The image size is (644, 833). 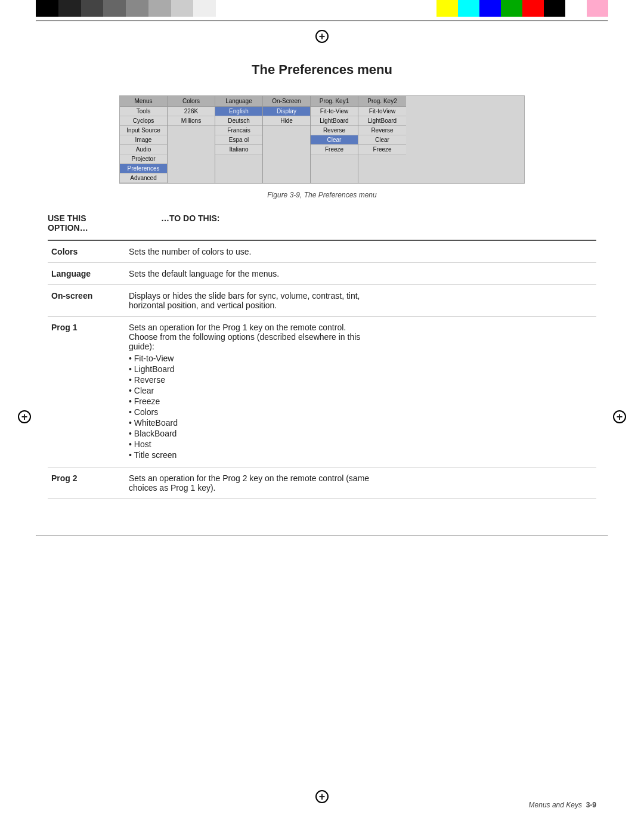 I want to click on option-name: Prog 1, so click(x=86, y=392).